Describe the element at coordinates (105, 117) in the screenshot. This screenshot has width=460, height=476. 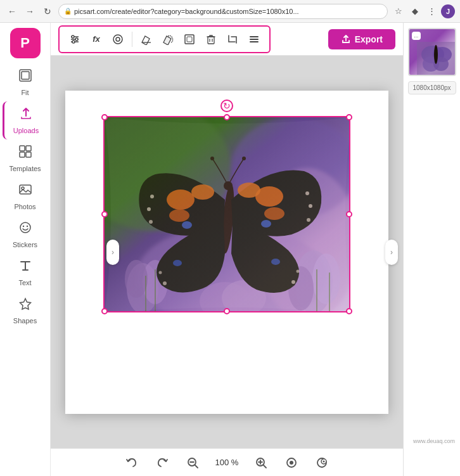
I see `resize-handle-tl` at that location.